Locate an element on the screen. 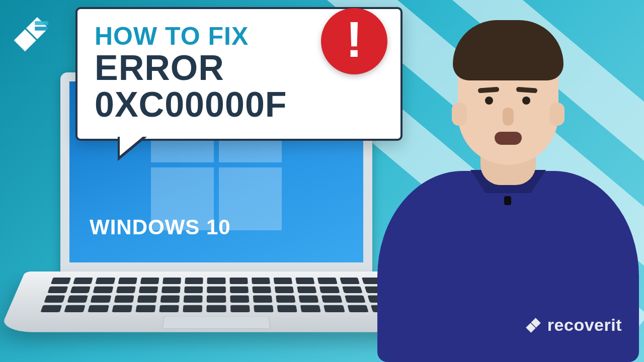 The image size is (644, 362). os-label: WINDOWS 10 is located at coordinates (160, 227).